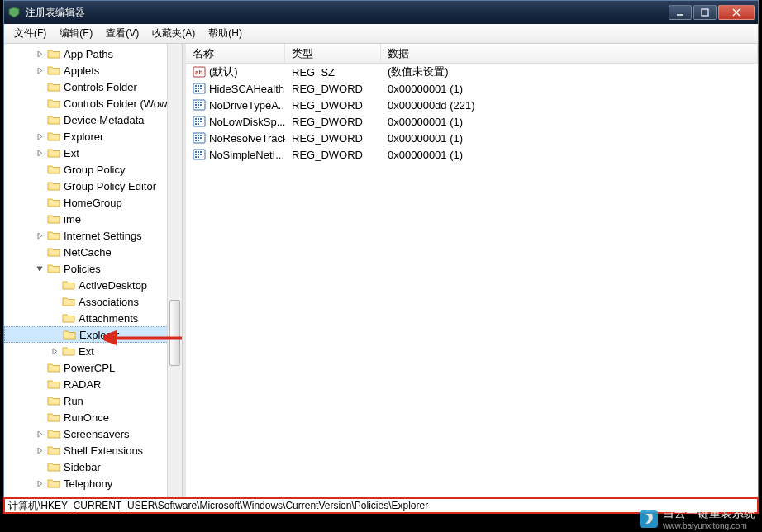 The image size is (762, 532). I want to click on tree-item-runonce: RunOnce, so click(93, 417).